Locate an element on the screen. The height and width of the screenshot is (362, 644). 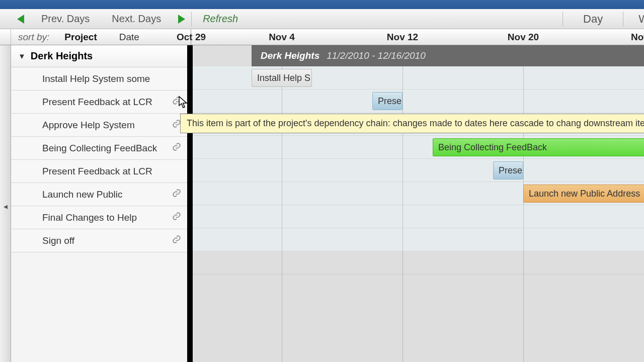
left-rail: ◂ is located at coordinates (6, 204).